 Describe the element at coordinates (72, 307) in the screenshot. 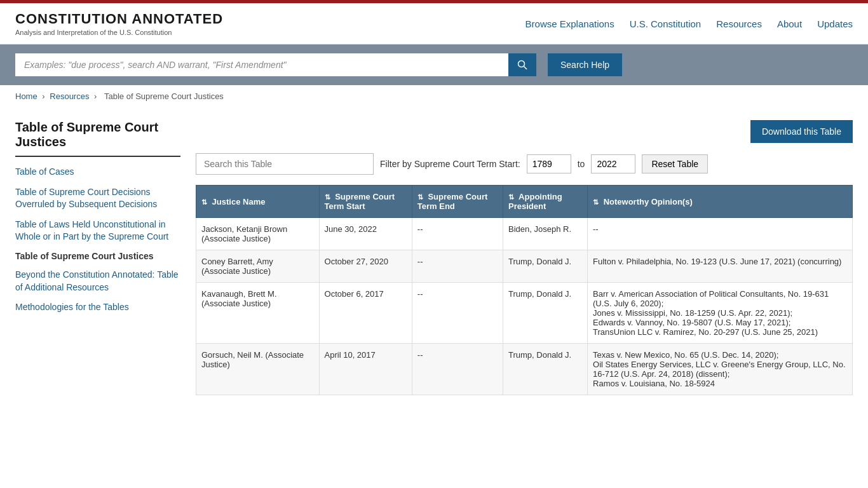

I see `sidebar-link-methodologies: Methodologies for the Tables` at that location.